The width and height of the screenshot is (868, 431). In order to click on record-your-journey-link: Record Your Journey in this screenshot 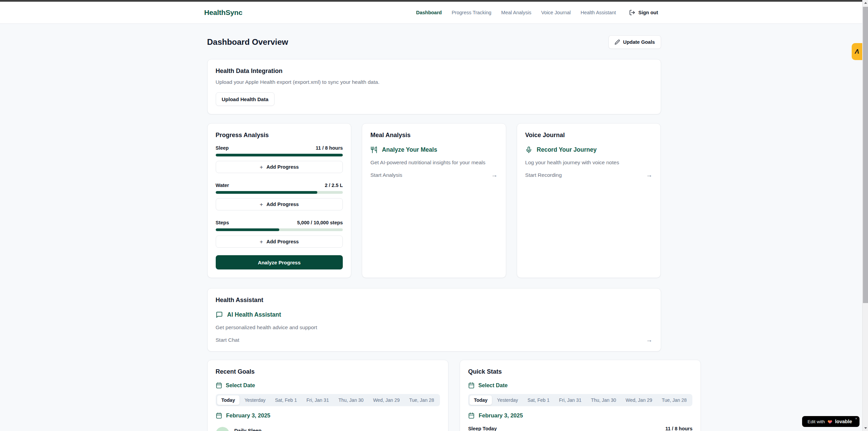, I will do `click(589, 150)`.